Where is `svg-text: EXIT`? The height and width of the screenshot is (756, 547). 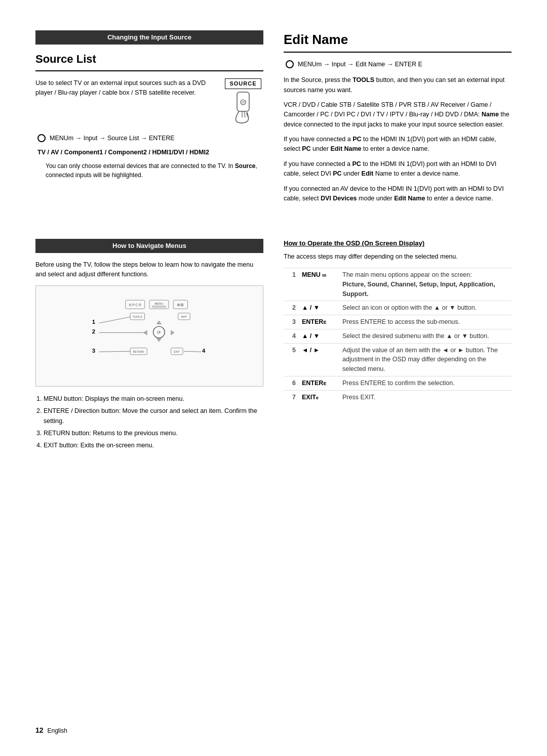 svg-text: EXIT is located at coordinates (177, 352).